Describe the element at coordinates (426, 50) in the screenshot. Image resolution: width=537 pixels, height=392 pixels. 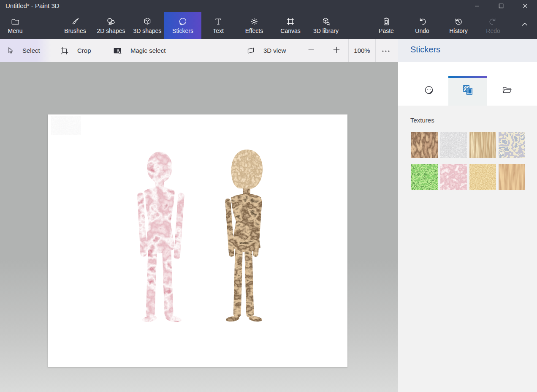
I see `panel-title: Stickers` at that location.